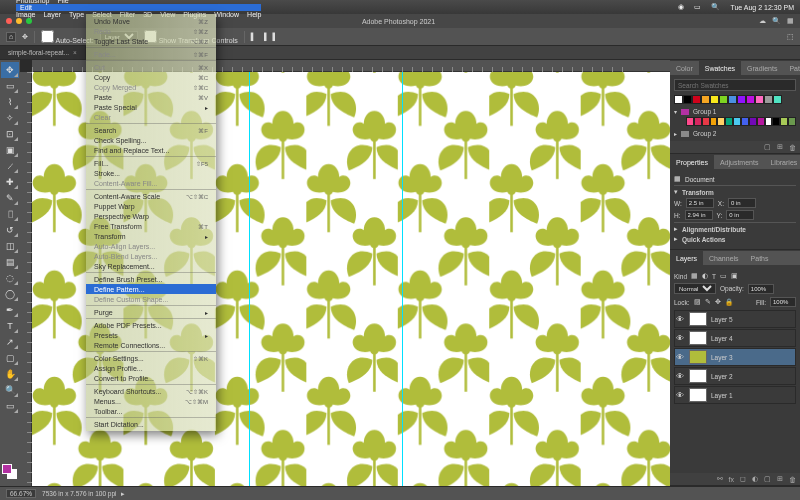 This screenshot has width=800, height=500. Describe the element at coordinates (10, 342) in the screenshot. I see `path-tool: ↗` at that location.